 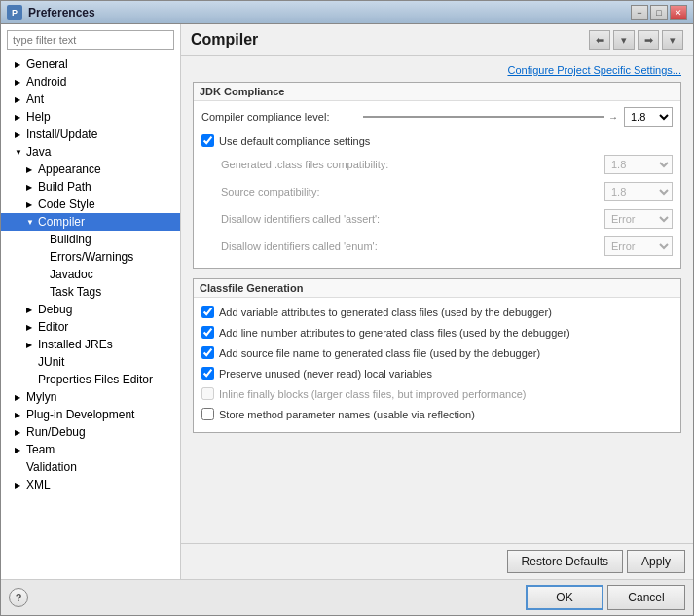 What do you see at coordinates (400, 219) in the screenshot?
I see `assert-label: Disallow identifiers called 'assert':` at bounding box center [400, 219].